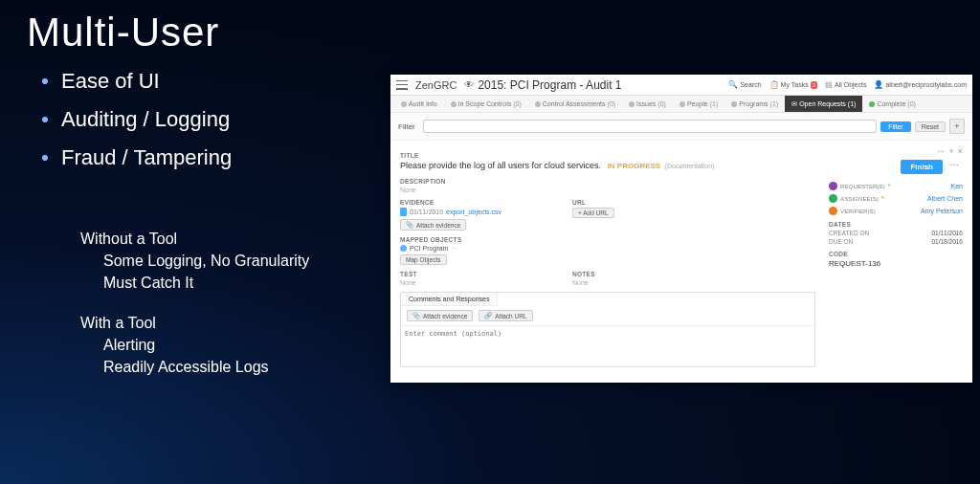  Describe the element at coordinates (840, 241) in the screenshot. I see `due-label: DUE ON` at that location.